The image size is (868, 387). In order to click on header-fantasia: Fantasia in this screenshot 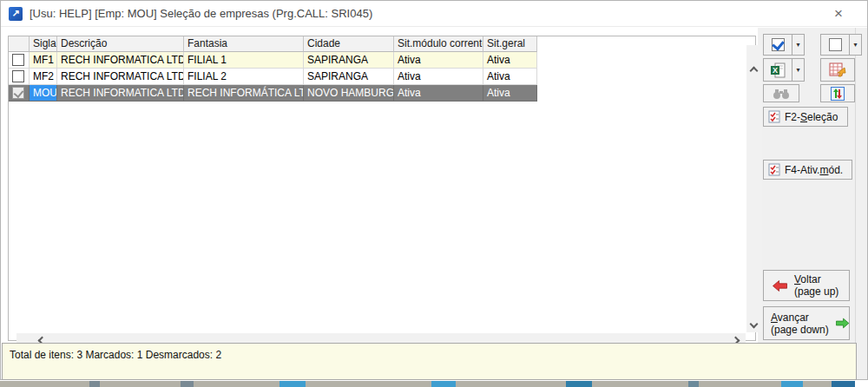, I will do `click(244, 44)`.